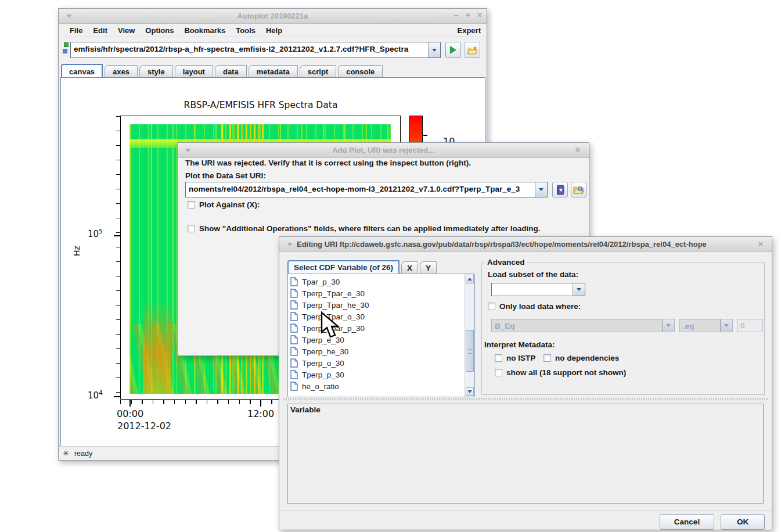 This screenshot has width=781, height=532. What do you see at coordinates (318, 71) in the screenshot?
I see `tab: script` at bounding box center [318, 71].